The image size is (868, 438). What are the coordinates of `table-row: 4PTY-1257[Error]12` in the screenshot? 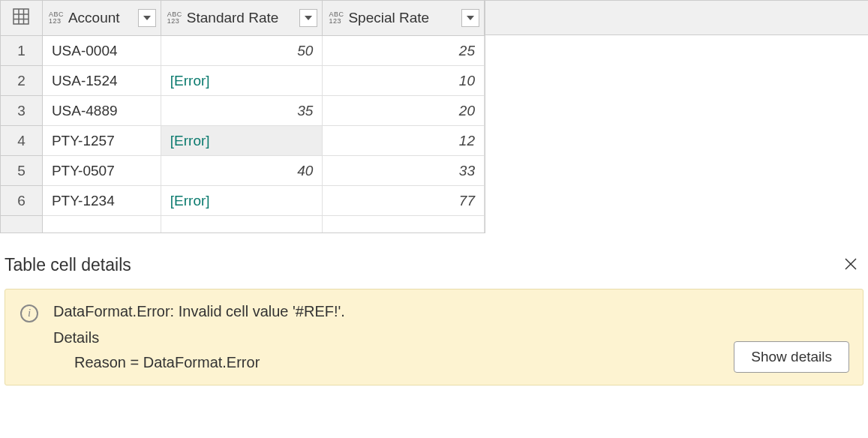 It's located at (243, 141).